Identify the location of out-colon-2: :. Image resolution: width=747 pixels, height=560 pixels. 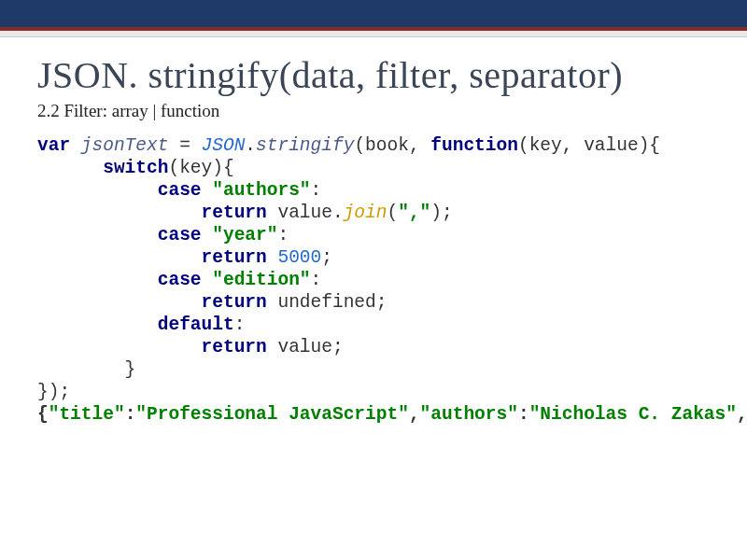
(524, 414).